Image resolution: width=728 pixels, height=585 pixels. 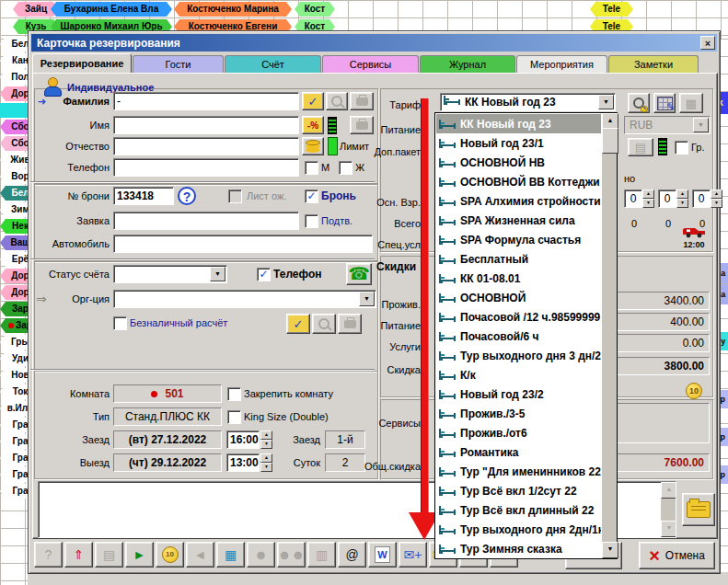 What do you see at coordinates (519, 221) in the screenshot?
I see `tariff-option: SPA Жизненная сила` at bounding box center [519, 221].